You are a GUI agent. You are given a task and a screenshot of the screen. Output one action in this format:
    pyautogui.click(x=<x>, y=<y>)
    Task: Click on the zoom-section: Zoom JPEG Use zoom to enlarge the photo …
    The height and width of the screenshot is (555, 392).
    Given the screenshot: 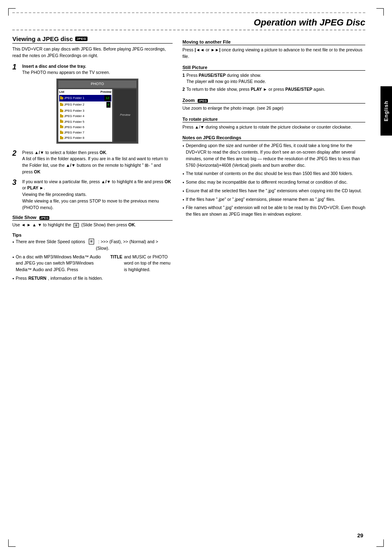 What is the action you would take?
    pyautogui.click(x=274, y=105)
    